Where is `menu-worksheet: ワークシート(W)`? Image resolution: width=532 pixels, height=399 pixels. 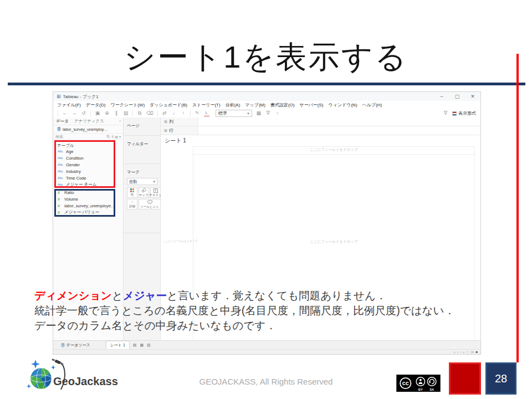
menu-worksheet: ワークシート(W) is located at coordinates (127, 105).